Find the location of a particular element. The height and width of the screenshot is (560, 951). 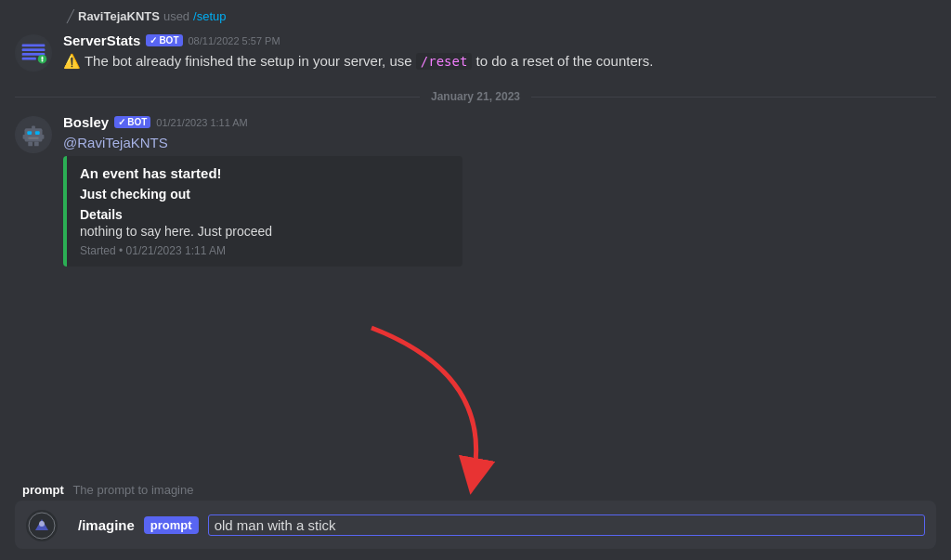

command-slash-label: /imagine is located at coordinates (106, 526).